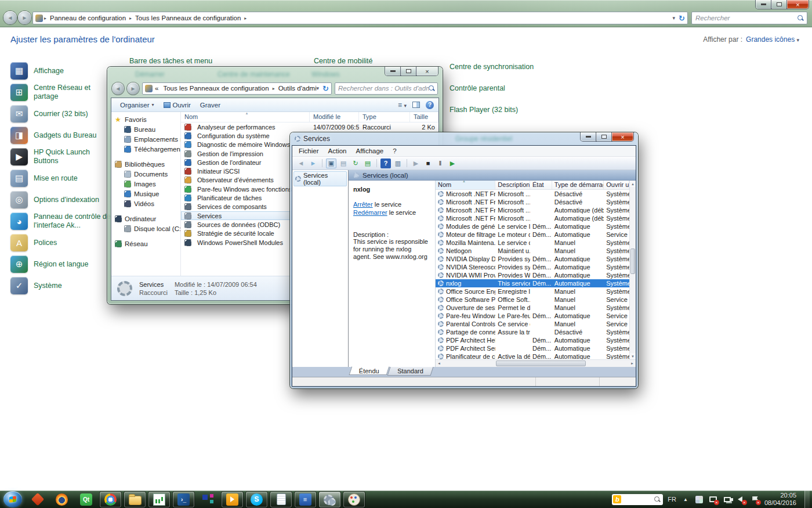  I want to click on cp-item: ▤Mise en route, so click(62, 178).